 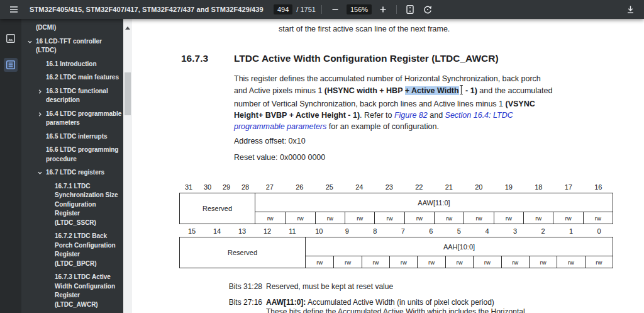 I want to click on bit-number-row: 31302928272625242322212019181716, so click(x=396, y=187).